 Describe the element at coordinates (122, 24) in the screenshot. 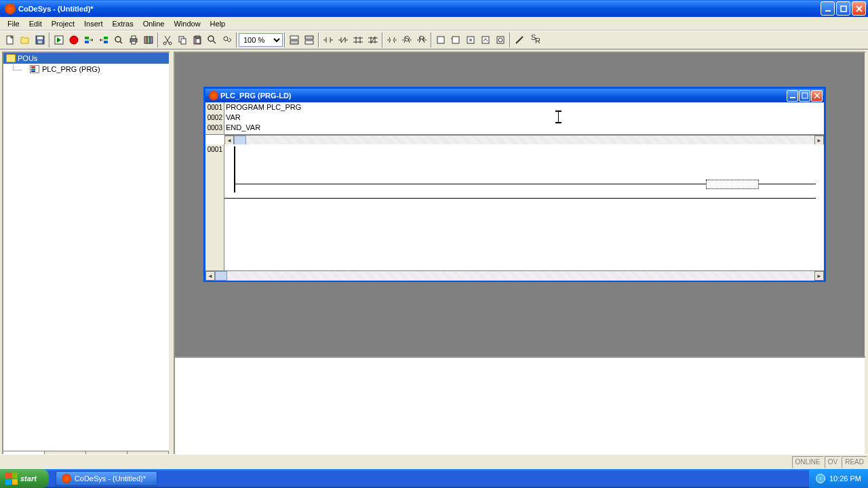

I see `menu-extras: Extras` at that location.